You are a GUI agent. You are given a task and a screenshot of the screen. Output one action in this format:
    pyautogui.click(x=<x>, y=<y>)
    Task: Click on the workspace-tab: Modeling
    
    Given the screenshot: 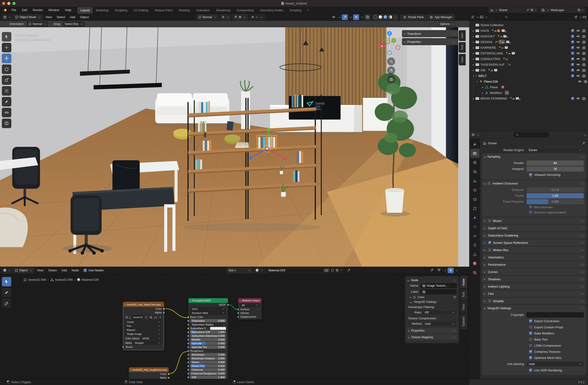 What is the action you would take?
    pyautogui.click(x=102, y=10)
    